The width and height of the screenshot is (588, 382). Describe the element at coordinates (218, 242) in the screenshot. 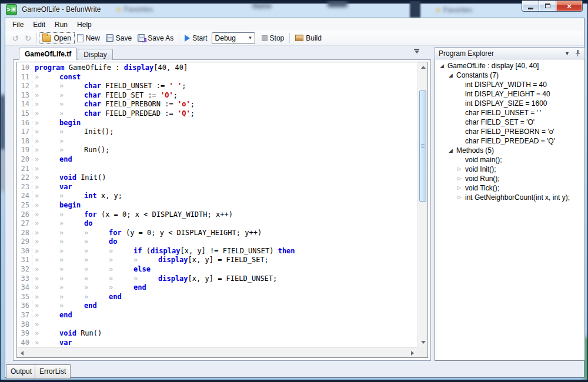

I see `code-line: 29»»»do` at that location.